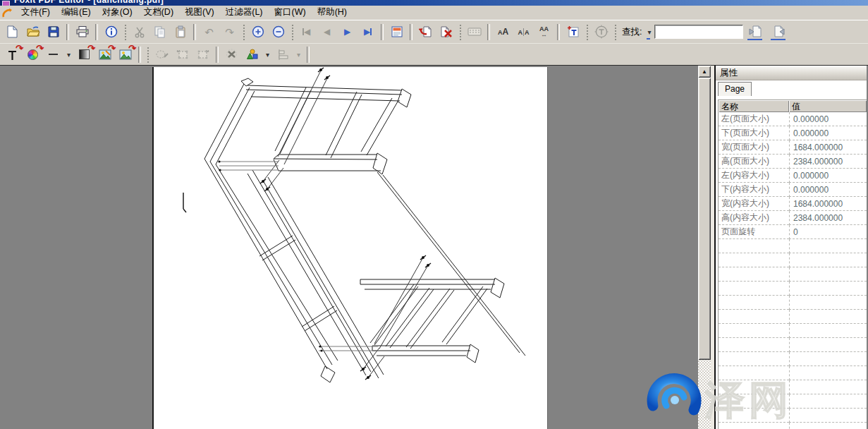 The width and height of the screenshot is (868, 429). I want to click on menu-document: 文档(D), so click(159, 13).